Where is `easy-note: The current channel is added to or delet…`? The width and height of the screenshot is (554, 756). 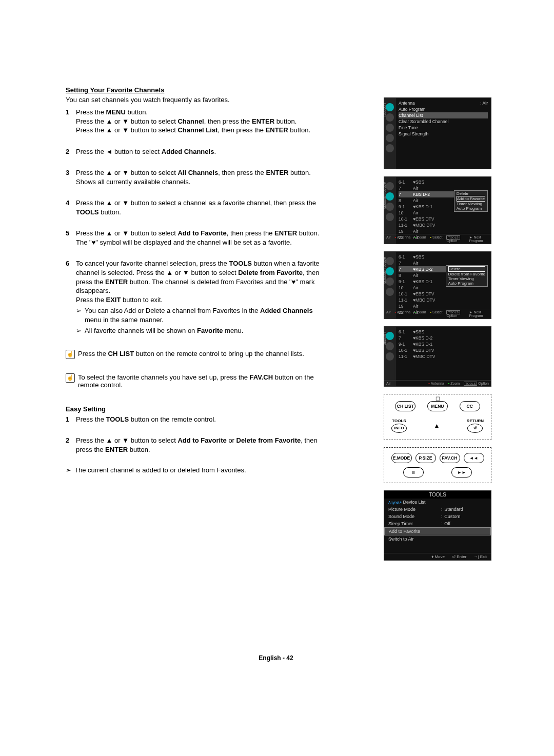 easy-note: The current channel is added to or delet… is located at coordinates (194, 470).